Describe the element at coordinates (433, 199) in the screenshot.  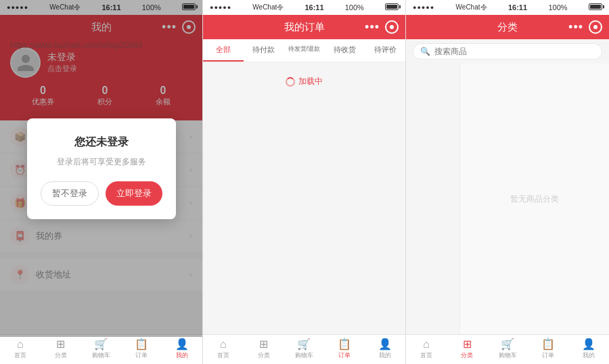
I see `category-sidebar` at that location.